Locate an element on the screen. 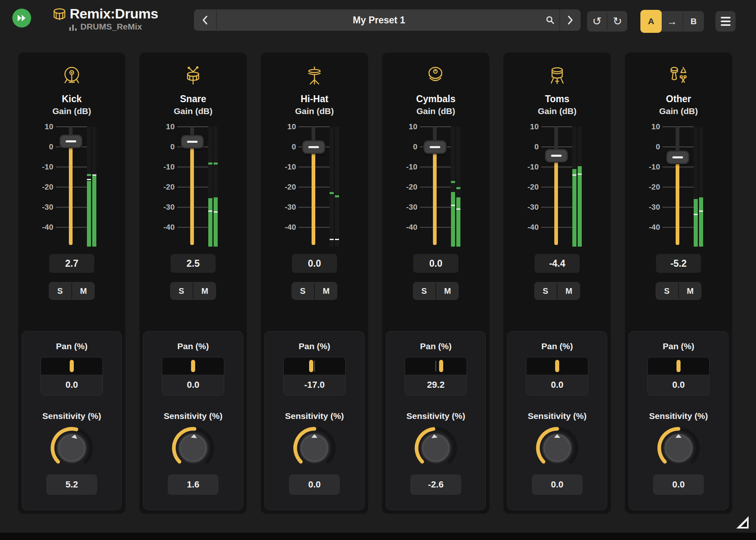  scale-label: -10 is located at coordinates (405, 167).